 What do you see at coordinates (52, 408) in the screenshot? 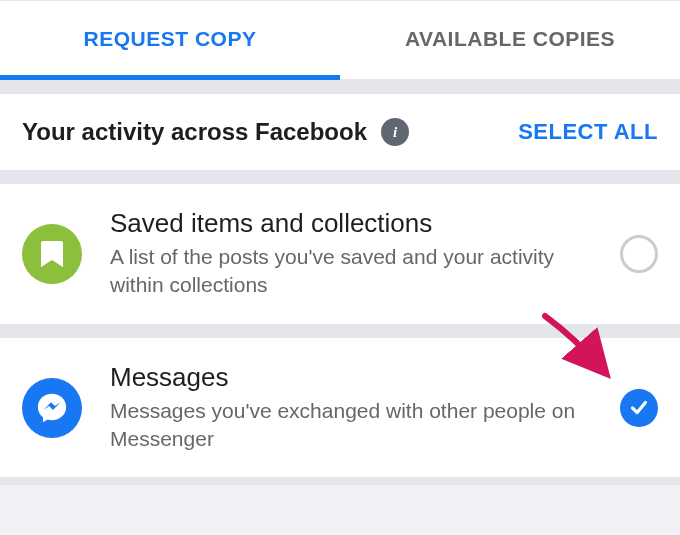
I see `messenger-icon` at bounding box center [52, 408].